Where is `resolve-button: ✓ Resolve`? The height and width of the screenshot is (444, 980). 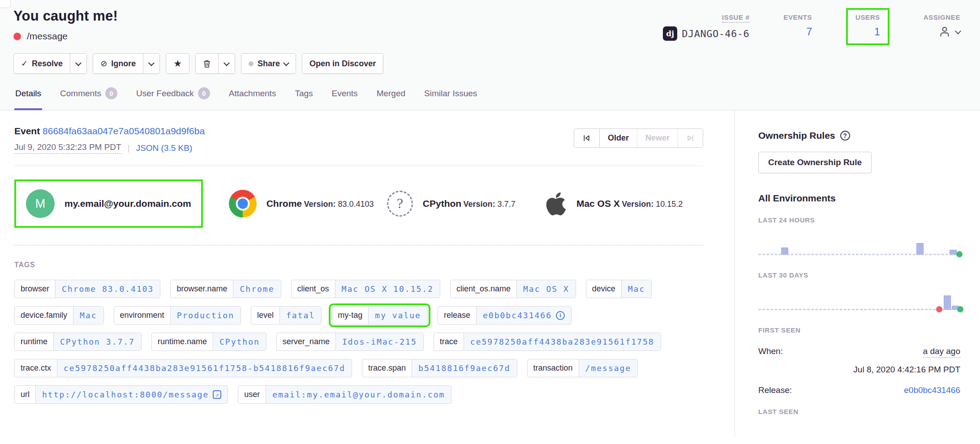
resolve-button: ✓ Resolve is located at coordinates (42, 64).